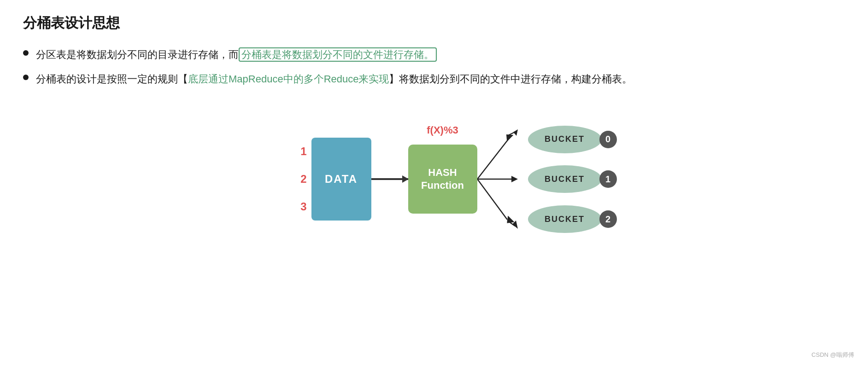 This screenshot has height=366, width=868. I want to click on text-before-2: 分桶表的设计是按照一定的规则【, so click(112, 79).